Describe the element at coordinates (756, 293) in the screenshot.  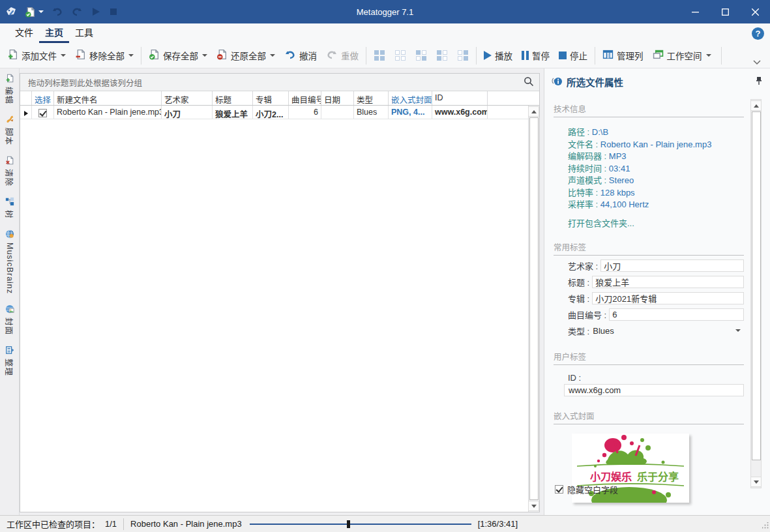
I see `panel-vertical-scrollbar` at that location.